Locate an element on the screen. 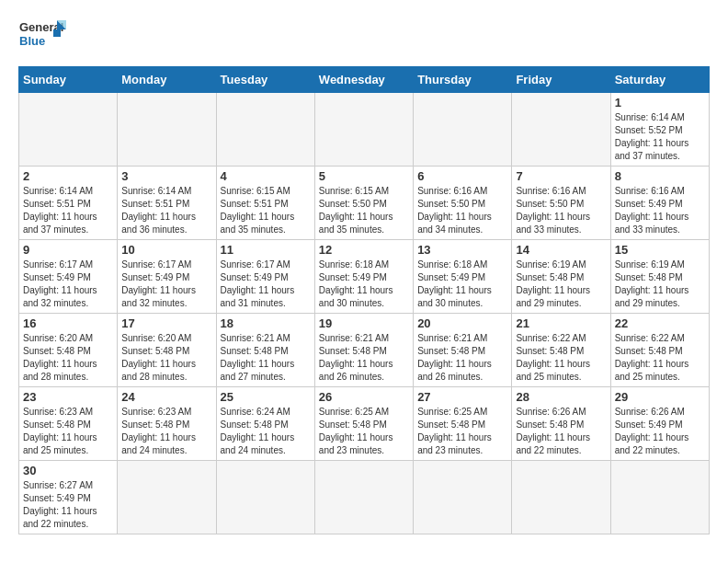 The height and width of the screenshot is (563, 728). weekday-thursday: Thursday is located at coordinates (463, 80).